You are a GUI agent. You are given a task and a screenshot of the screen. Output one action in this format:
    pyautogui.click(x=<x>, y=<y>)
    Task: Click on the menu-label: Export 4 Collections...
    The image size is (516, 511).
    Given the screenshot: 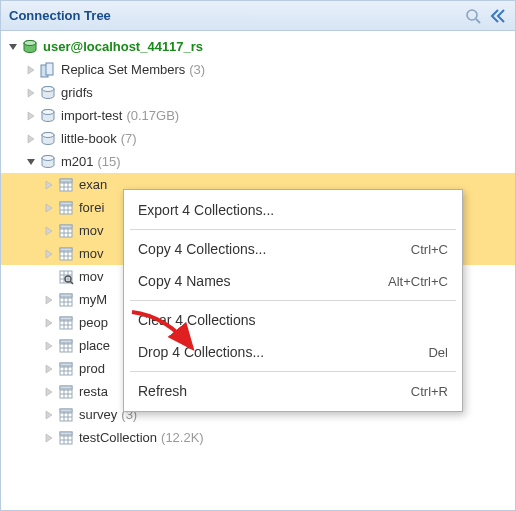 What is the action you would take?
    pyautogui.click(x=293, y=210)
    